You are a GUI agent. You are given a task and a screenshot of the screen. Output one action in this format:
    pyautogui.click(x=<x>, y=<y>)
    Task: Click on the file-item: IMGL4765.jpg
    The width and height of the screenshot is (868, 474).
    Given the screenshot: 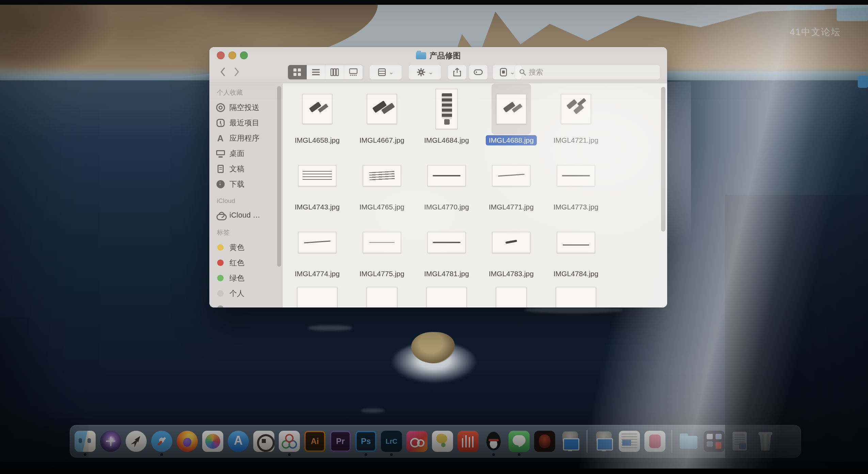 What is the action you would take?
    pyautogui.click(x=382, y=183)
    